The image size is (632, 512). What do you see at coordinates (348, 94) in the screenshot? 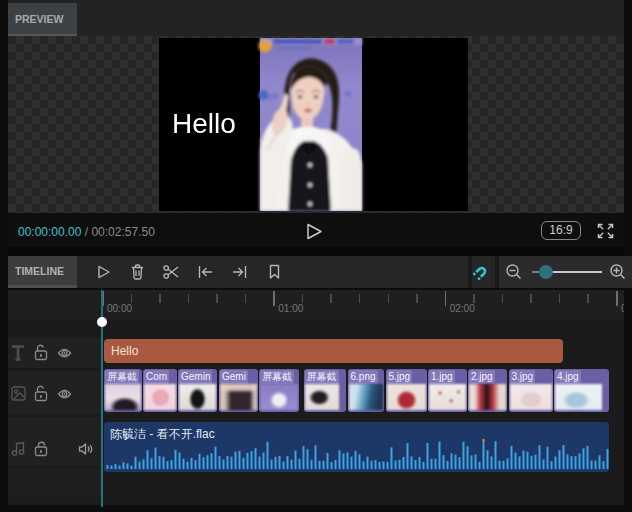
I see `svg-text: 액` at bounding box center [348, 94].